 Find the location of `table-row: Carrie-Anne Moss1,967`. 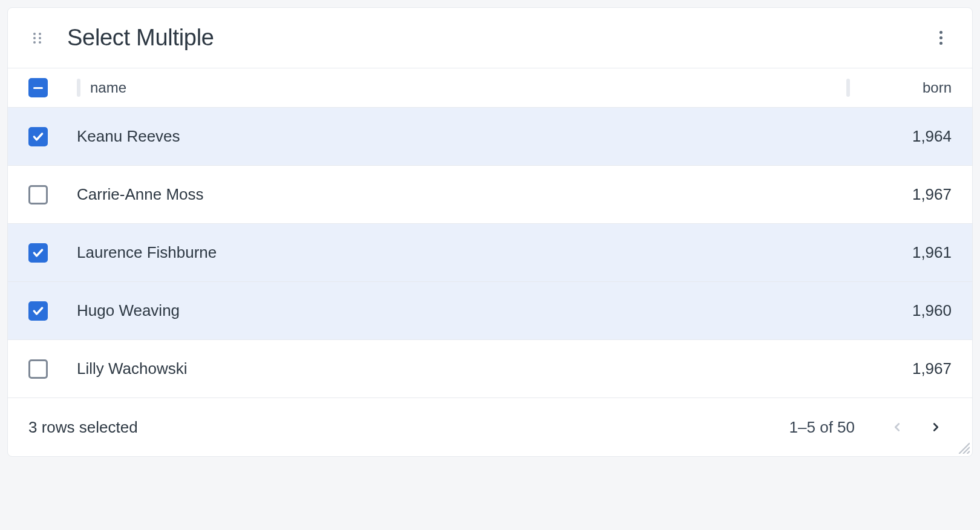

table-row: Carrie-Anne Moss1,967 is located at coordinates (490, 195).